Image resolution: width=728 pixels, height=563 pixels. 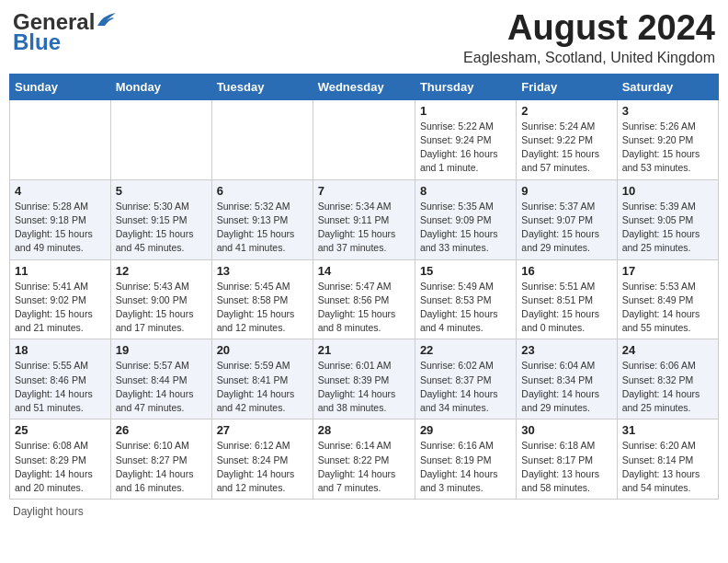 I want to click on calendar-cell: 9Sunrise: 5:37 AM Sunset: 9:07 PM Daylig…, so click(x=566, y=219).